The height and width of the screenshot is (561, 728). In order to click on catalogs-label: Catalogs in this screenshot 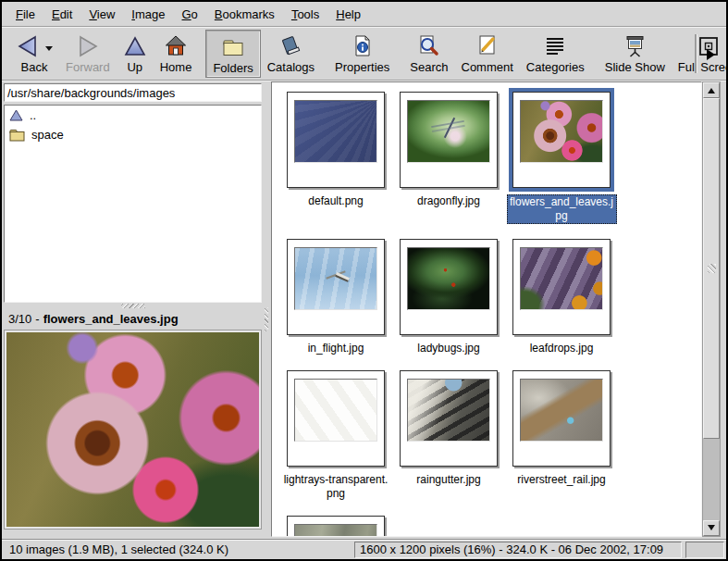, I will do `click(290, 67)`.